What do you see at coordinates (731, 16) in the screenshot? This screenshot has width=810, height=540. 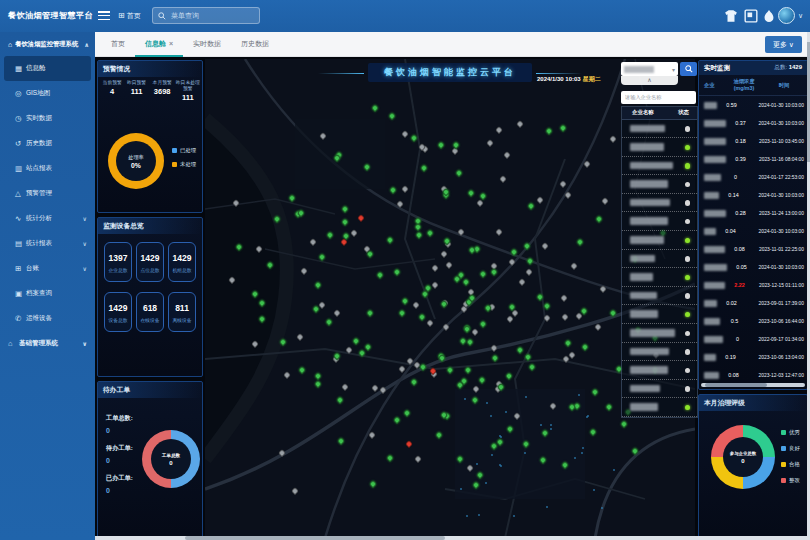 I see `theme-shirt-icon` at bounding box center [731, 16].